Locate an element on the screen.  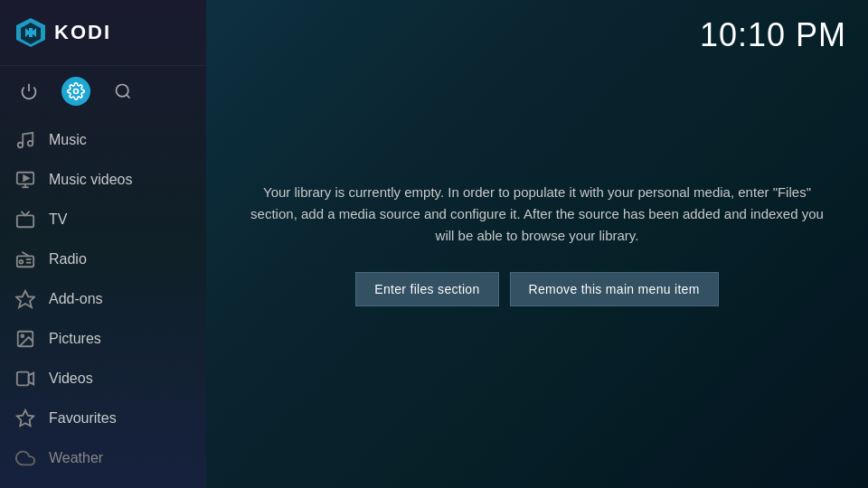
library-empty-text: Your library is currently empty. In orde… is located at coordinates (537, 214).